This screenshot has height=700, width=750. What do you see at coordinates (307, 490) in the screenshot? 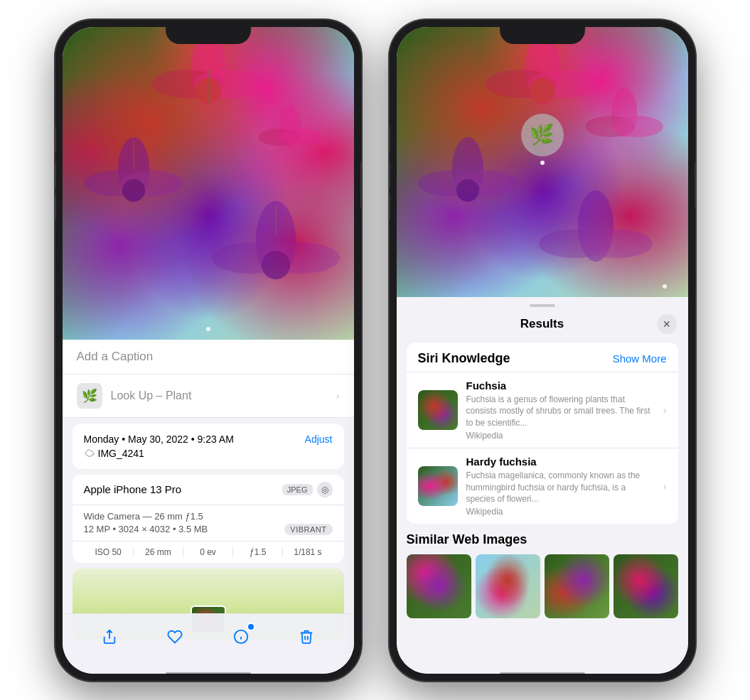
I see `device-badges: JPEG ◎` at bounding box center [307, 490].